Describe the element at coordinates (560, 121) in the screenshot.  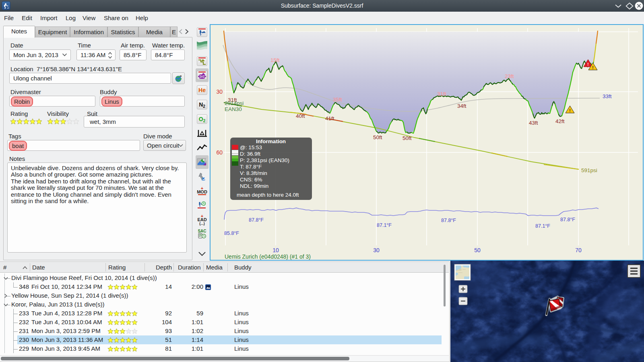
I see `svg-text: 42ft` at that location.